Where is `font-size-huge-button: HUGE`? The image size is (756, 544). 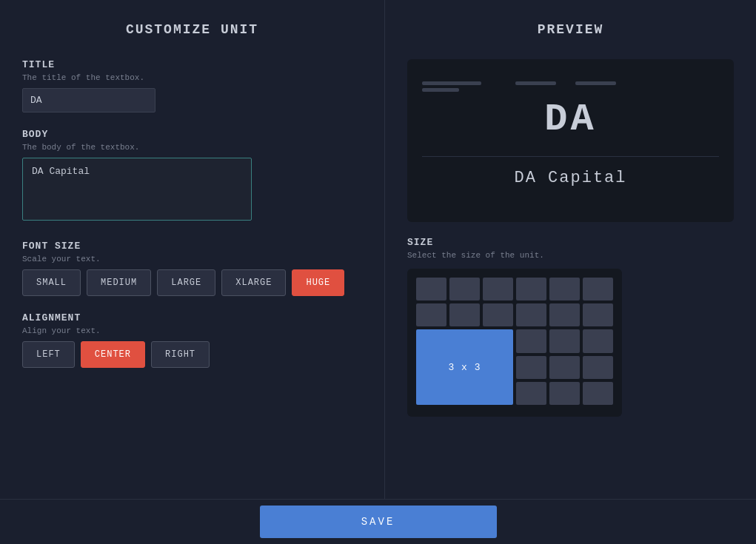 font-size-huge-button: HUGE is located at coordinates (318, 283).